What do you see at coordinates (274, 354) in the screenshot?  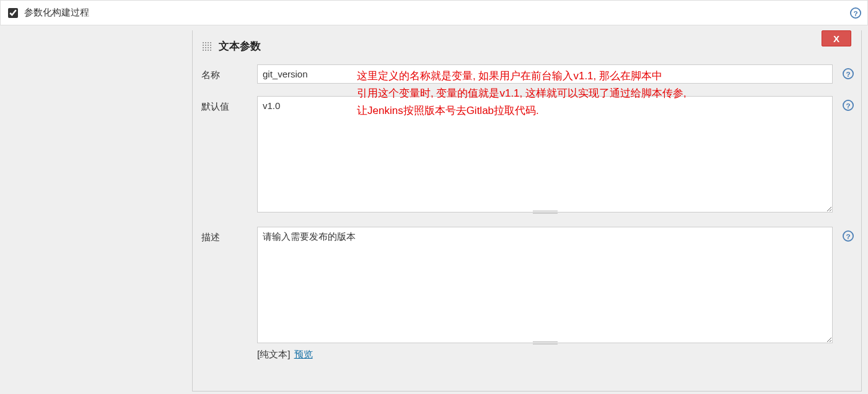 I see `plain-text-label: [纯文本]` at bounding box center [274, 354].